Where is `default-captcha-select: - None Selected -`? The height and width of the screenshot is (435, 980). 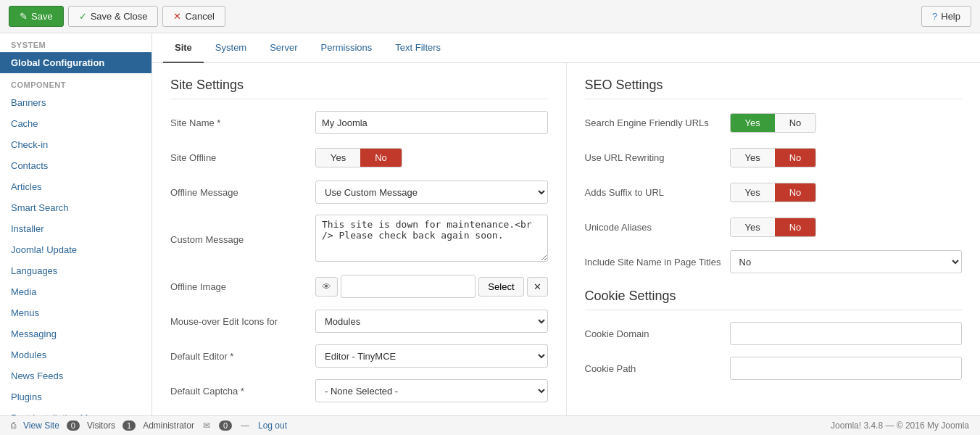
default-captcha-select: - None Selected - is located at coordinates (432, 391).